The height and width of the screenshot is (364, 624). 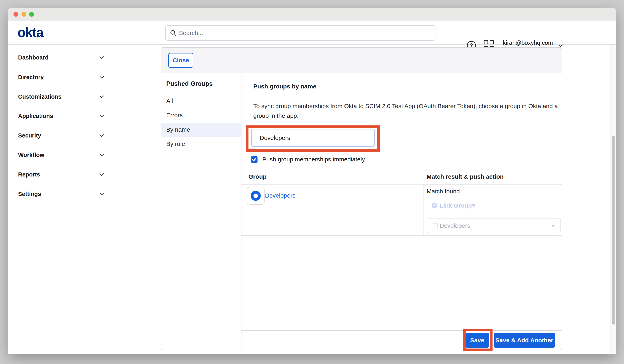 What do you see at coordinates (275, 138) in the screenshot?
I see `group-name-input-value: Developers` at bounding box center [275, 138].